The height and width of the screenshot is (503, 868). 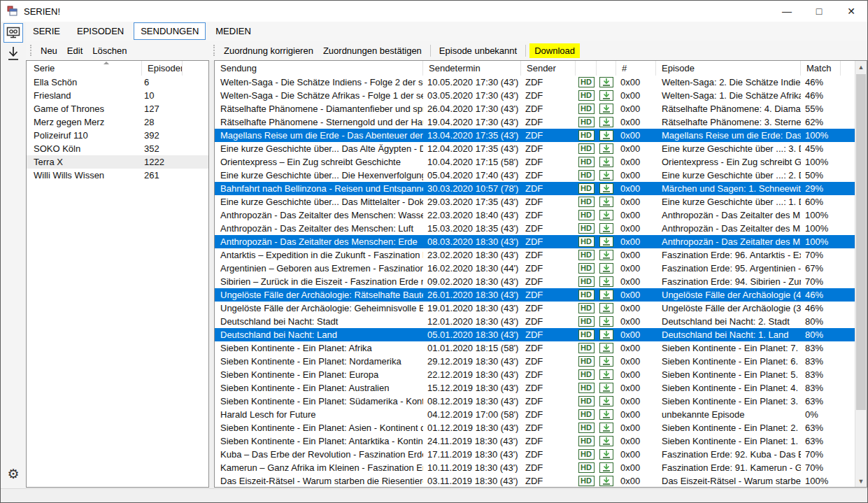 What do you see at coordinates (729, 69) in the screenshot?
I see `column-header-episode: Episode` at bounding box center [729, 69].